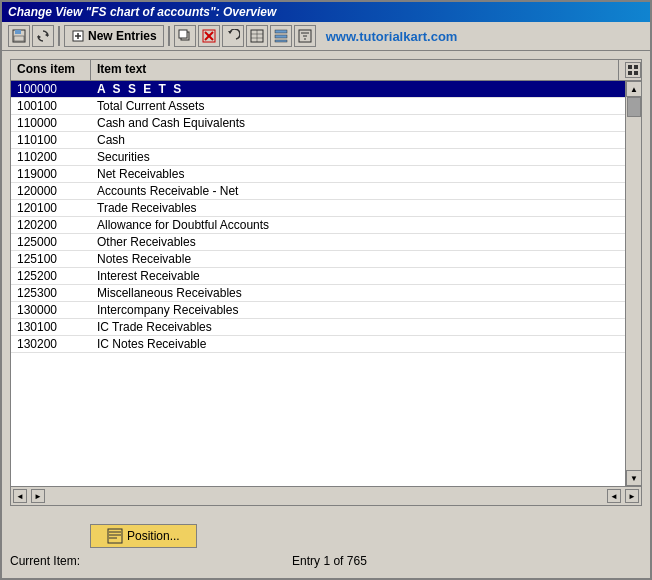 The image size is (652, 580). Describe the element at coordinates (209, 36) in the screenshot. I see `delete-icon` at that location.